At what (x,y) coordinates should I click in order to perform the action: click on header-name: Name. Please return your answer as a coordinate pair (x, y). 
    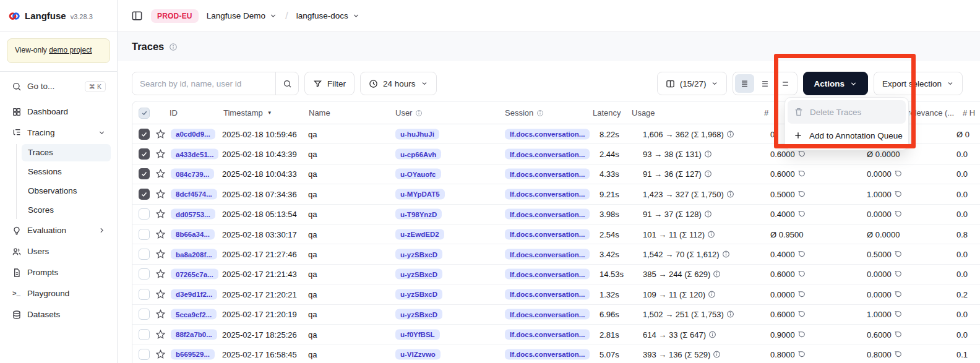
    Looking at the image, I should click on (319, 113).